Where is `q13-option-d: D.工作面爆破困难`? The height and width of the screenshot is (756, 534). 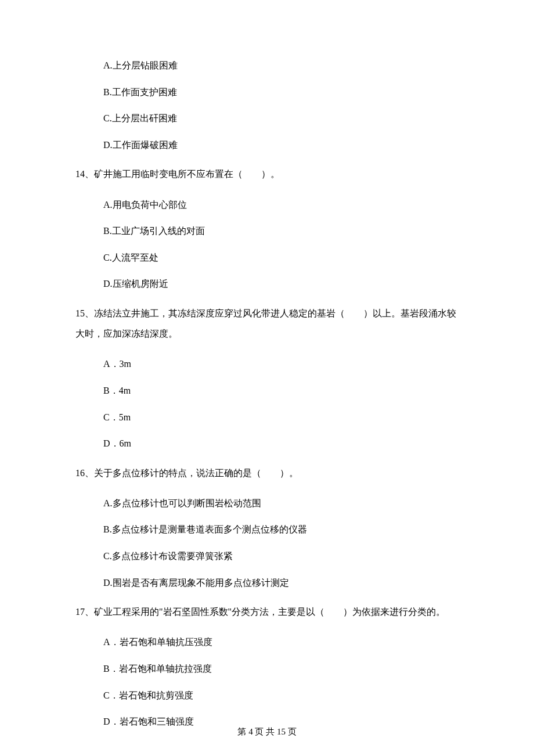
q13-option-d: D.工作面爆破困难 is located at coordinates (281, 145).